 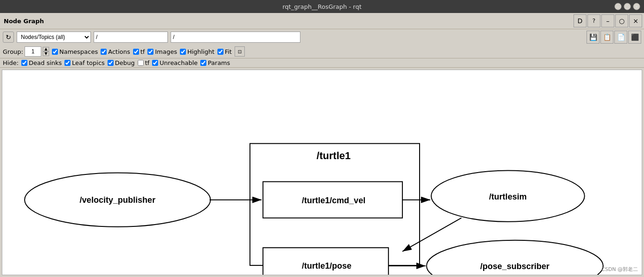 What do you see at coordinates (11, 63) in the screenshot?
I see `hide-label: Hide:` at bounding box center [11, 63].